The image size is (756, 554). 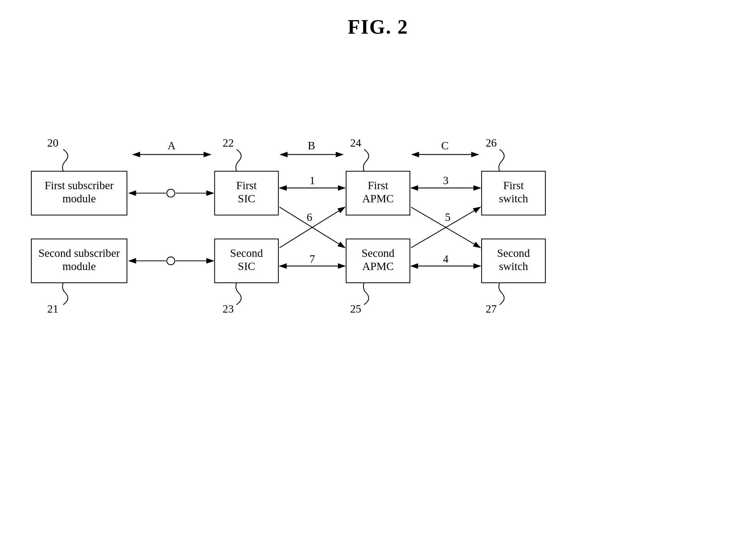 I want to click on arrow-5-label: 5, so click(x=447, y=217).